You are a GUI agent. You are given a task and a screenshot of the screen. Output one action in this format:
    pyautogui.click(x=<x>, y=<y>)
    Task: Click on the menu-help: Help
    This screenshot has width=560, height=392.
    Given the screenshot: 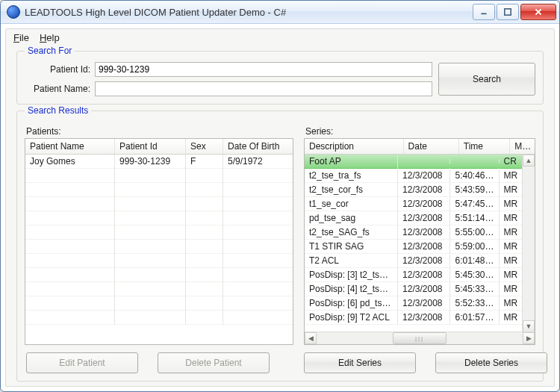 What is the action you would take?
    pyautogui.click(x=49, y=37)
    